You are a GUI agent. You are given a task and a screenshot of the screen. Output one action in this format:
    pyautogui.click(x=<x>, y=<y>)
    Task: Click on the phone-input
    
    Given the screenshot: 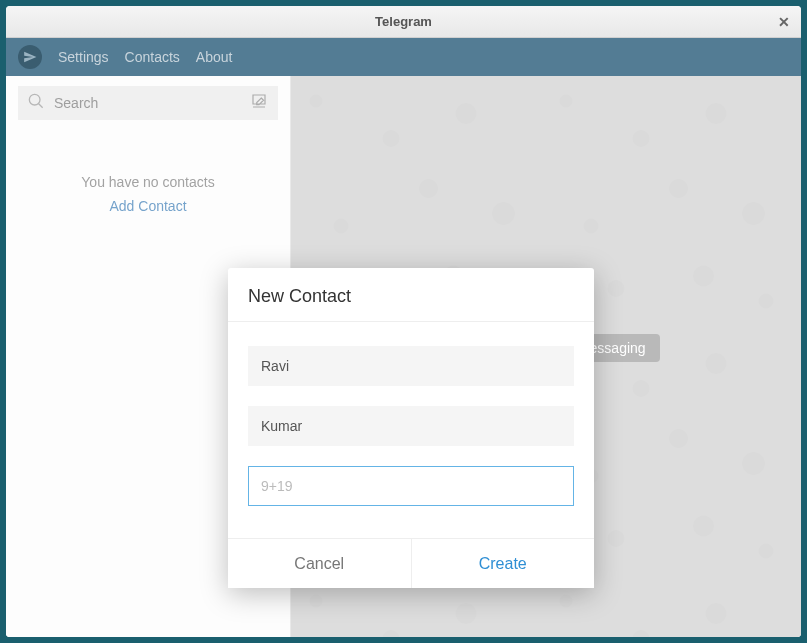 What is the action you would take?
    pyautogui.click(x=411, y=486)
    